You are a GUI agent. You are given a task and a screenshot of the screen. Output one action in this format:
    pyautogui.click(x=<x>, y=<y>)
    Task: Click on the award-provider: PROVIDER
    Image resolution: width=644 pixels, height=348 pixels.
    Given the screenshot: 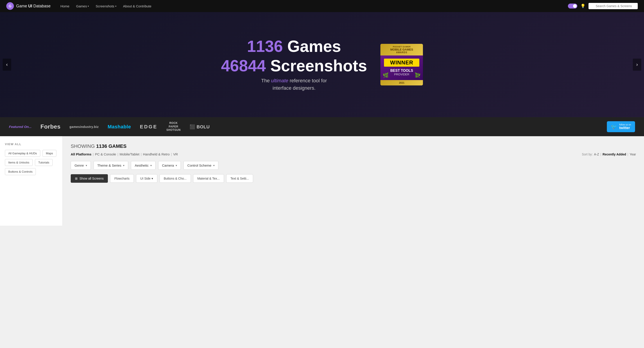 What is the action you would take?
    pyautogui.click(x=402, y=74)
    